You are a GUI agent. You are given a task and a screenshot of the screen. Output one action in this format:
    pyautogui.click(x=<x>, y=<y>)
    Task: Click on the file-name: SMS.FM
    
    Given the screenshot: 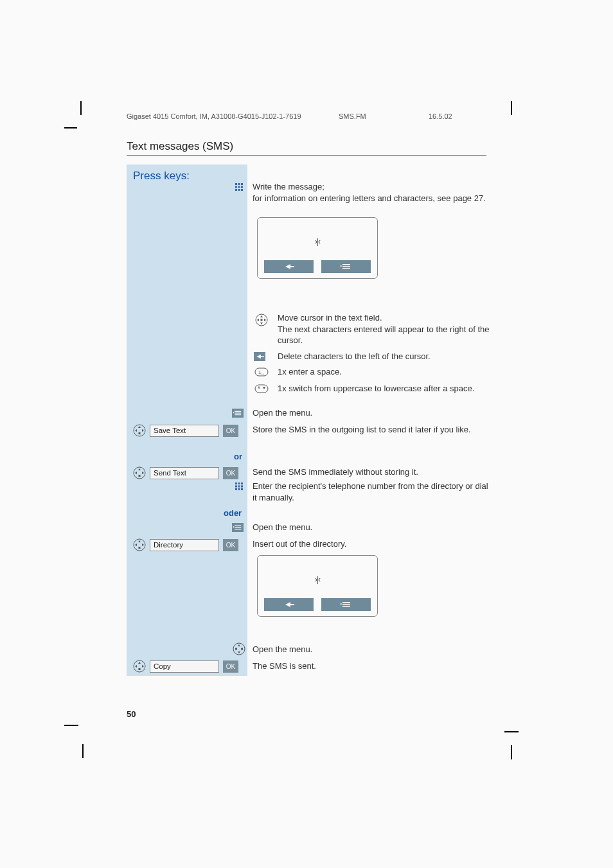 What is the action you would take?
    pyautogui.click(x=352, y=116)
    